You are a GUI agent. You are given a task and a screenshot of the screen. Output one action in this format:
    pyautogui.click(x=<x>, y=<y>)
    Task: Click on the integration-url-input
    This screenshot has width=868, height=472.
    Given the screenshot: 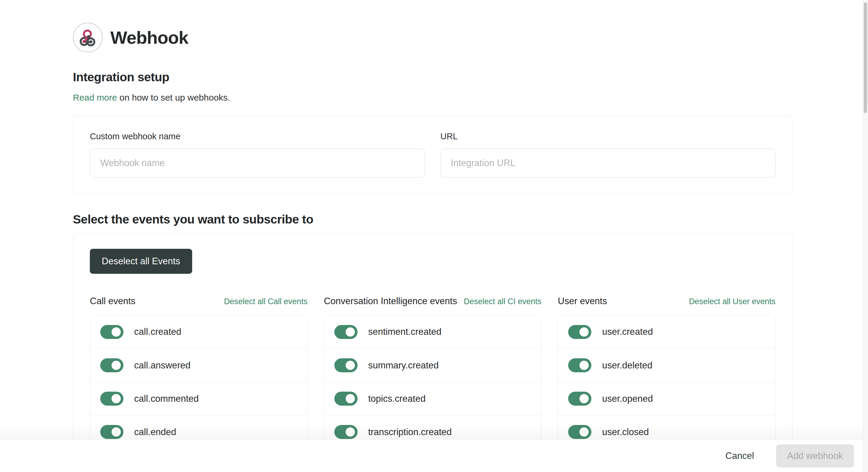 What is the action you would take?
    pyautogui.click(x=608, y=163)
    